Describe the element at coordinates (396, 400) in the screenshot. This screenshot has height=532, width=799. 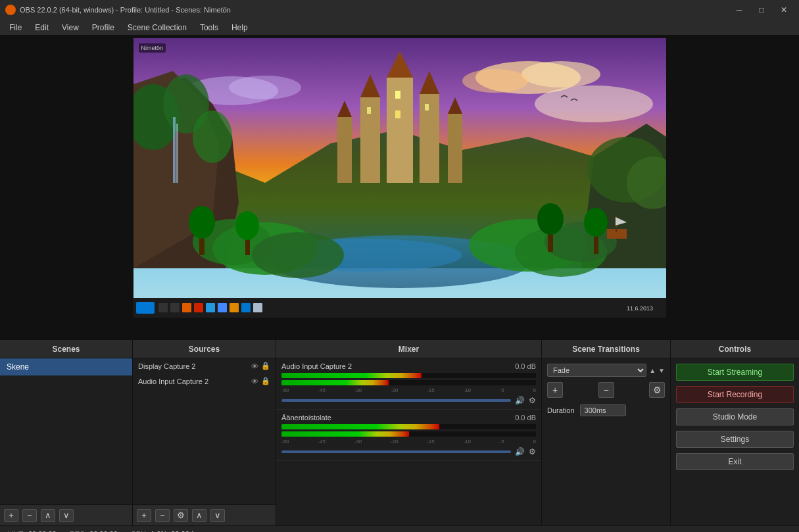
I see `channel-1-volume-slider` at that location.